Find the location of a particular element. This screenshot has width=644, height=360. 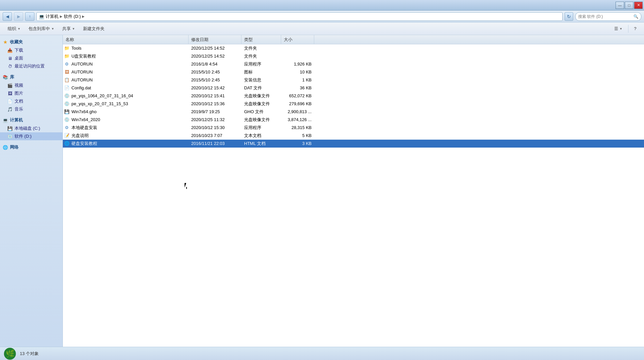

up-button: ↑ is located at coordinates (30, 17).